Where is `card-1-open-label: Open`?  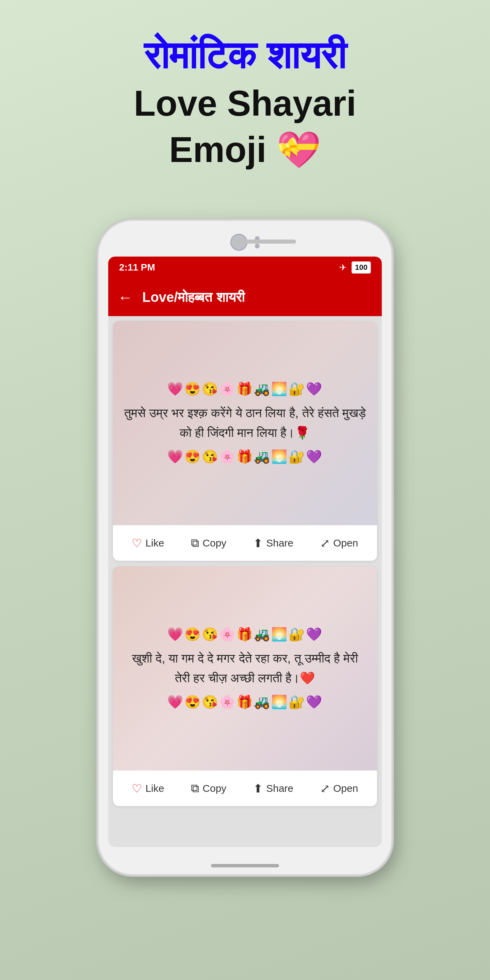 card-1-open-label: Open is located at coordinates (345, 543).